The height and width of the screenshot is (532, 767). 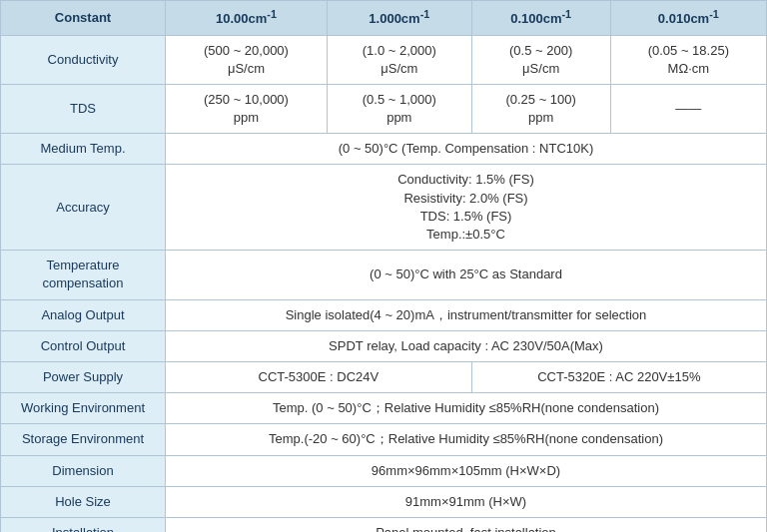 I want to click on table-row: Conductivity (500 ~ 20,000)μS/cm (1.0 ~ …, so click(x=384, y=60).